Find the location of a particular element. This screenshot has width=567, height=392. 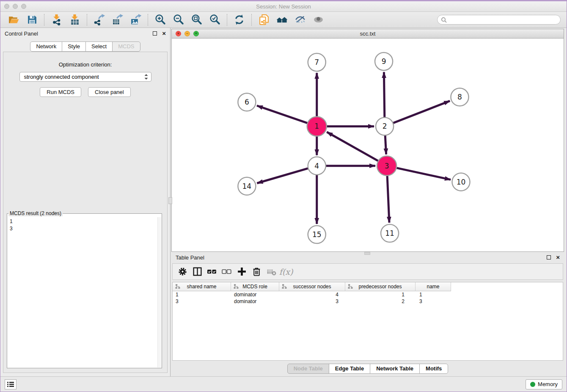

graph-node-3: 3 is located at coordinates (387, 166).